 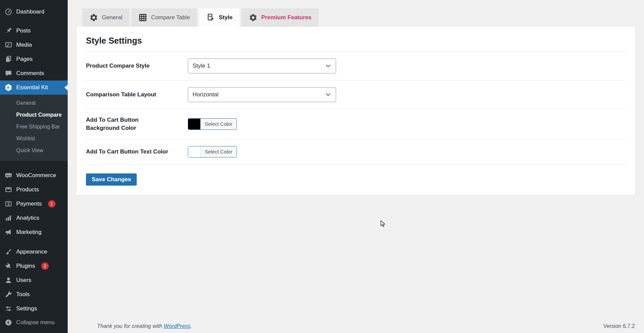 I want to click on essential-kit-icon: K, so click(x=8, y=88).